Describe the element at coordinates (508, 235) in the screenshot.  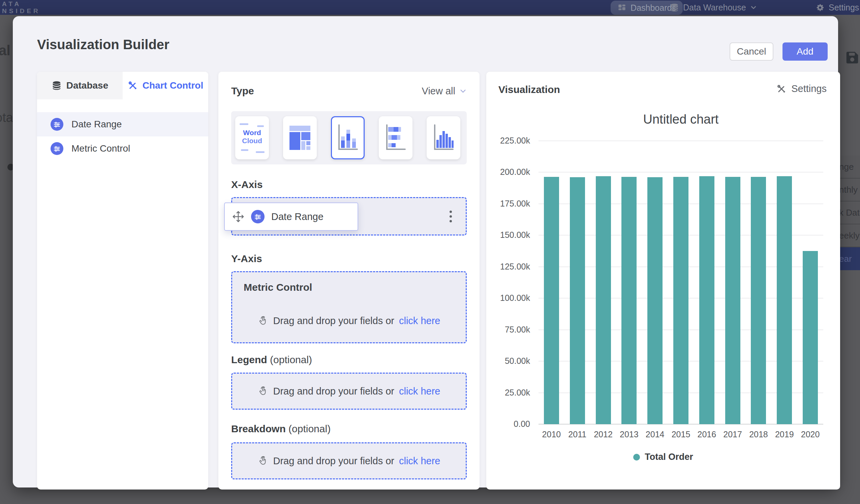
I see `y-axis-tick-label: 150.00k` at that location.